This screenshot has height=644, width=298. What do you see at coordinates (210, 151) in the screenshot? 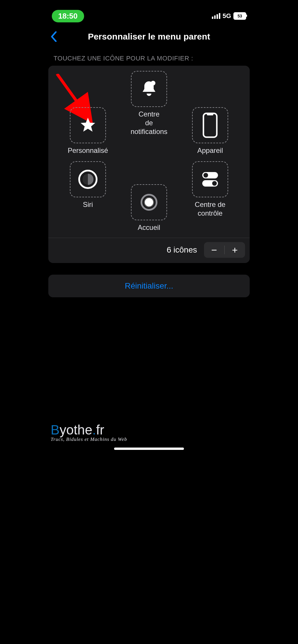
I see `icon-label: Appareil` at bounding box center [210, 151].